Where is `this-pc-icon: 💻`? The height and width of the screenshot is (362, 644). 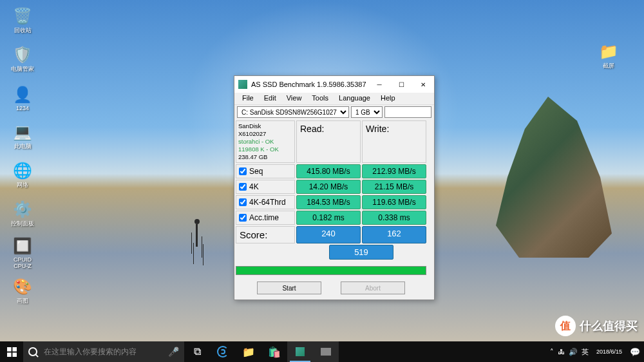
this-pc-icon: 💻 is located at coordinates (23, 132).